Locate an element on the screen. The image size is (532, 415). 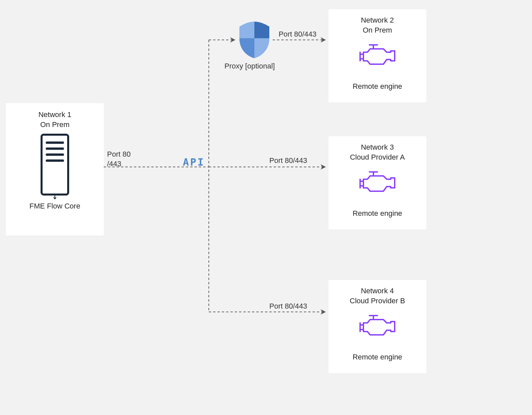
node-network-3-title: Network 3 Cloud Provider A is located at coordinates (377, 152).